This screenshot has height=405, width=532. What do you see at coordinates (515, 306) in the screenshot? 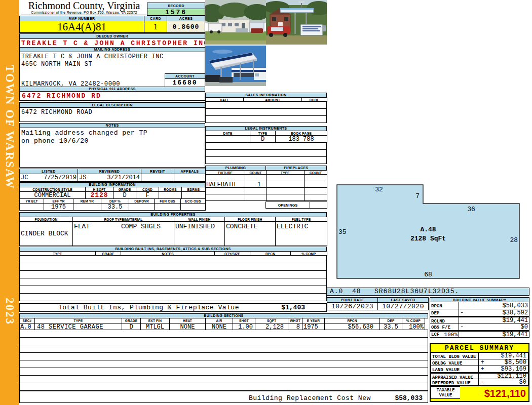
I see `bvs-value: $58,033` at bounding box center [515, 306].